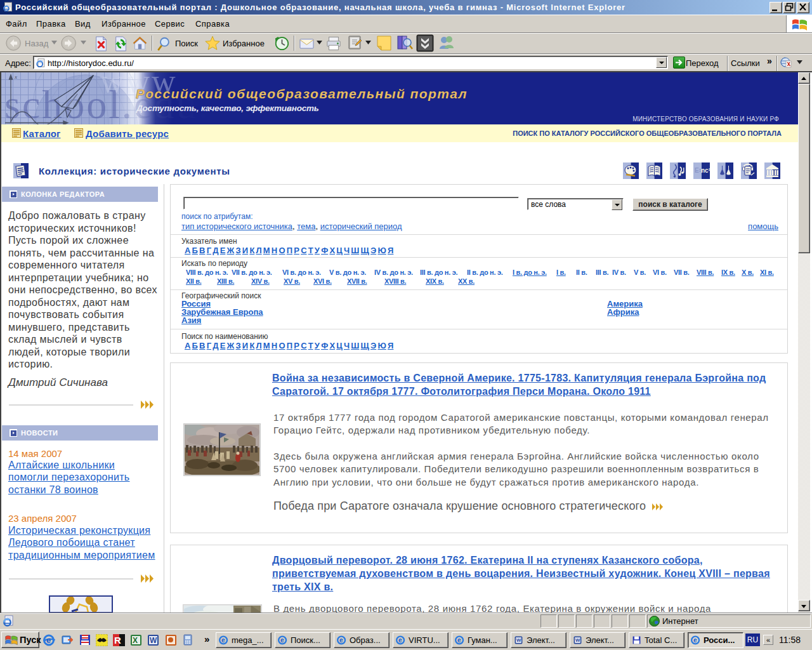 Image resolution: width=812 pixels, height=650 pixels. What do you see at coordinates (705, 170) in the screenshot?
I see `svg-text: nc²` at bounding box center [705, 170].